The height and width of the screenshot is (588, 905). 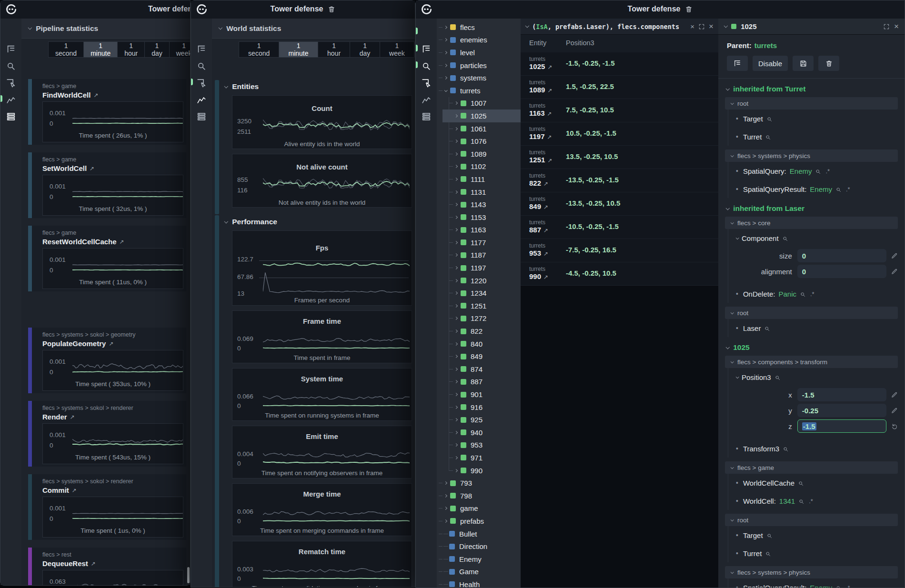 I want to click on tree-item-1076: 1076, so click(x=479, y=141).